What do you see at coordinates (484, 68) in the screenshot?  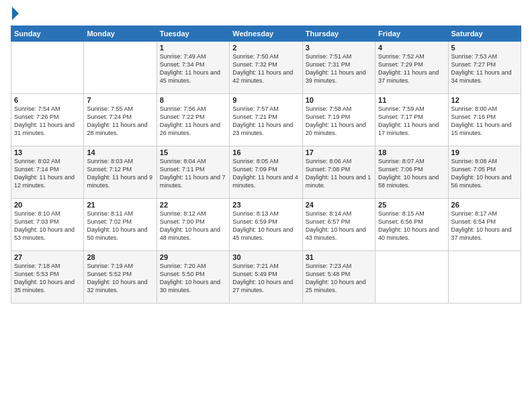 I see `calendar-cell: 5Sunrise: 7:53 AMSunset: 7:27 PMDaylight…` at bounding box center [484, 68].